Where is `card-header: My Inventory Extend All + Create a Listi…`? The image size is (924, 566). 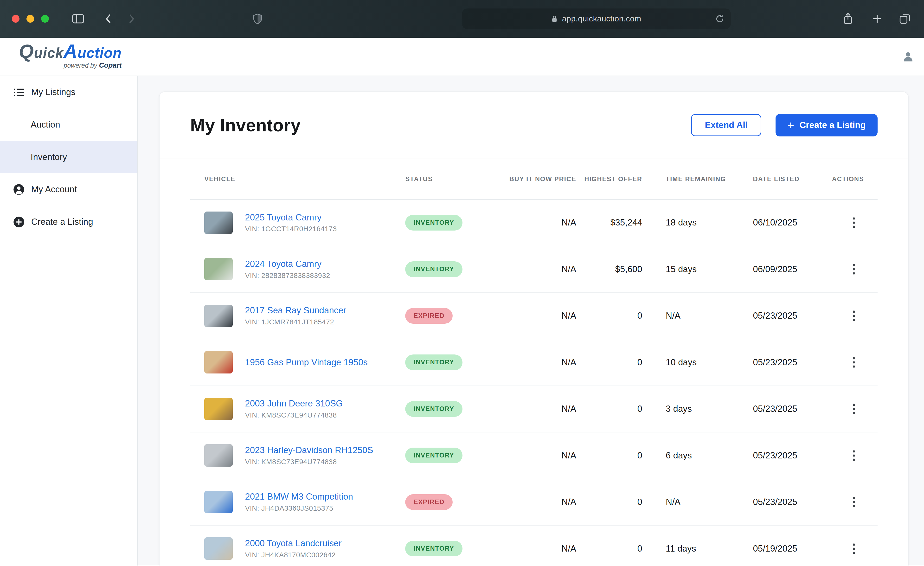 card-header: My Inventory Extend All + Create a Listi… is located at coordinates (534, 125).